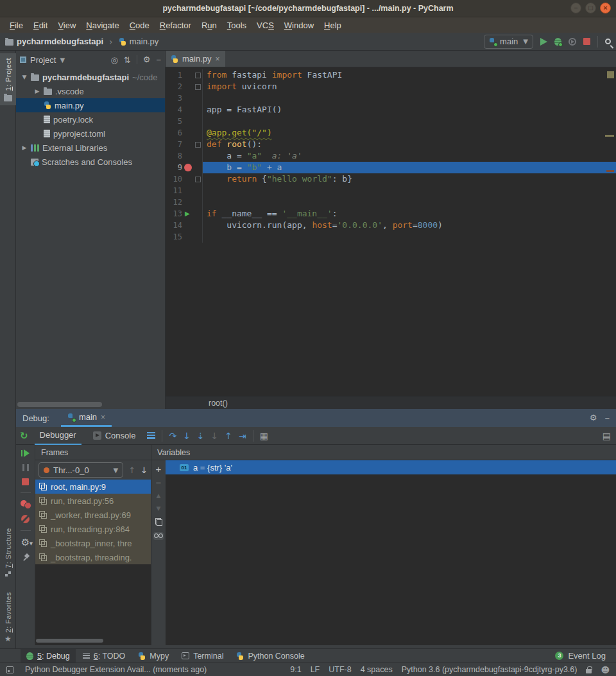 The height and width of the screenshot is (676, 616). What do you see at coordinates (114, 60) in the screenshot?
I see `locate-file-icon: ◎` at bounding box center [114, 60].